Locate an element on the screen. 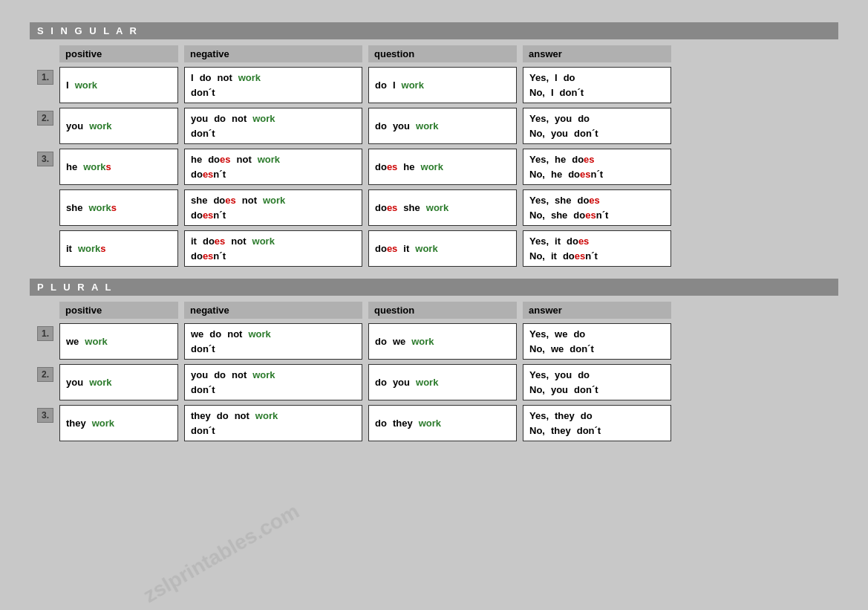 Image resolution: width=868 pixels, height=610 pixels. s3she-a-p4: No, is located at coordinates (538, 215).